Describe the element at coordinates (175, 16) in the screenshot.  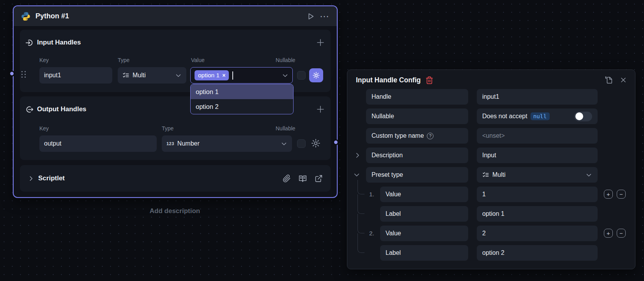
I see `node-header: Python #1 ⋯` at that location.